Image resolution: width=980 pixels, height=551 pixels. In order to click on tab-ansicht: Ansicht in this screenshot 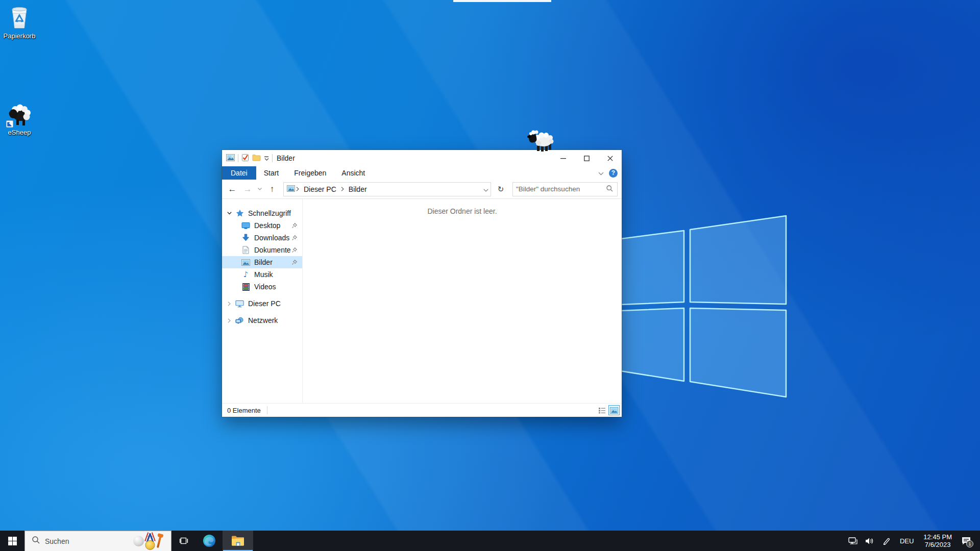, I will do `click(353, 173)`.